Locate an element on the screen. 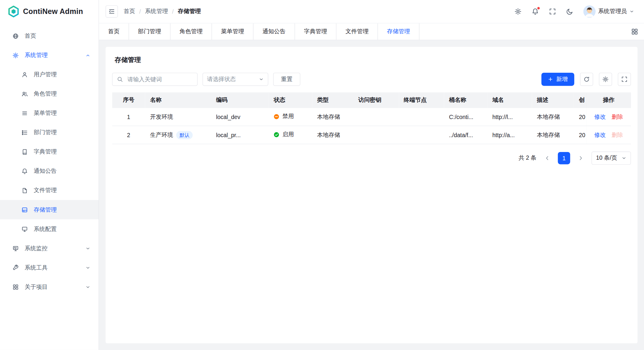 The image size is (644, 350). cell-name: 开发环境 is located at coordinates (178, 117).